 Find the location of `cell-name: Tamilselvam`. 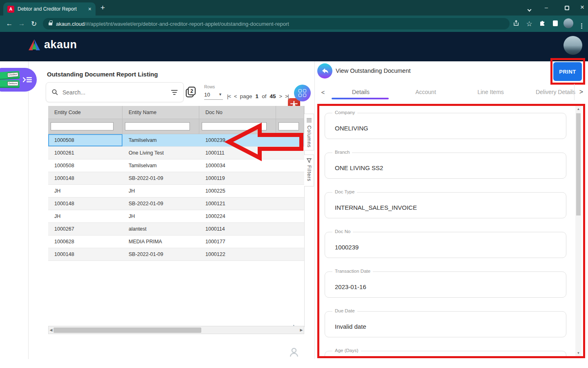

cell-name: Tamilselvam is located at coordinates (161, 166).